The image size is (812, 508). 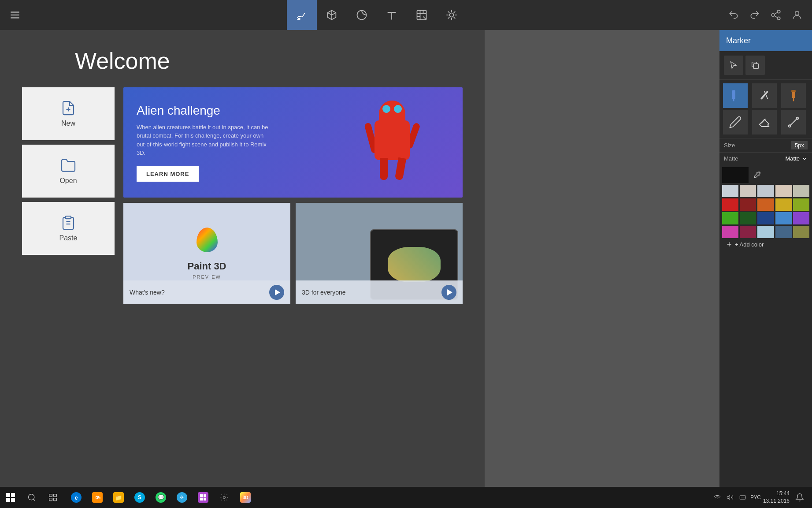 What do you see at coordinates (735, 175) in the screenshot?
I see `current-color` at bounding box center [735, 175].